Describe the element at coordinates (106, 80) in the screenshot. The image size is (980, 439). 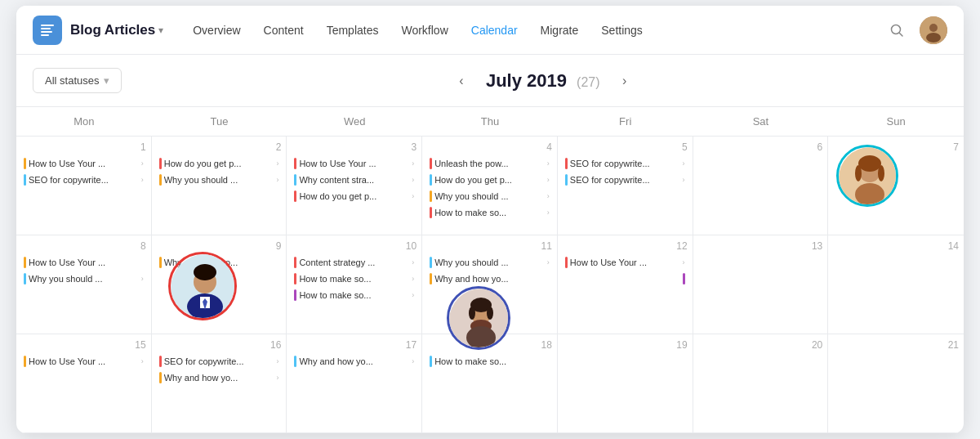
I see `status-filter-arrow: ▾` at that location.